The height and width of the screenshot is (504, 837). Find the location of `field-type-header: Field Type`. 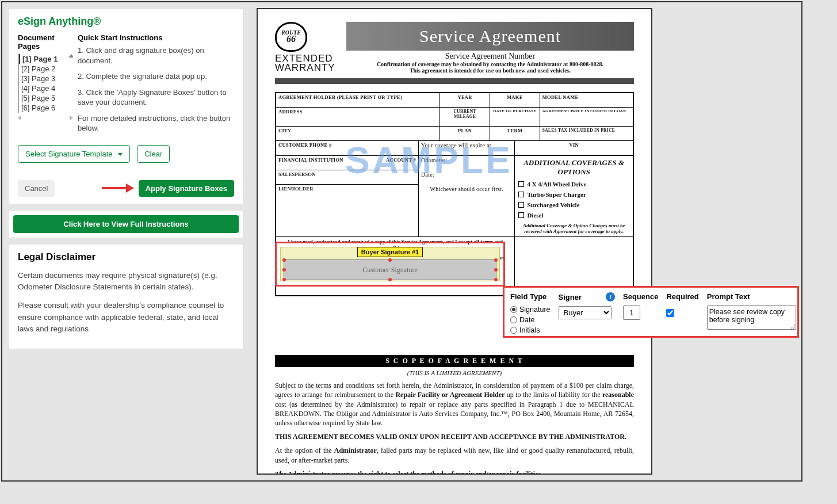

field-type-header: Field Type is located at coordinates (530, 297).